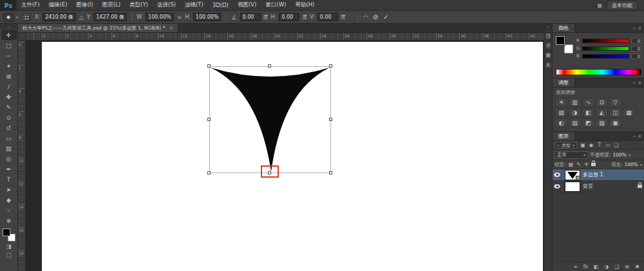 This screenshot has height=271, width=644. Describe the element at coordinates (6, 232) in the screenshot. I see `foreground-color-swatch` at that location.